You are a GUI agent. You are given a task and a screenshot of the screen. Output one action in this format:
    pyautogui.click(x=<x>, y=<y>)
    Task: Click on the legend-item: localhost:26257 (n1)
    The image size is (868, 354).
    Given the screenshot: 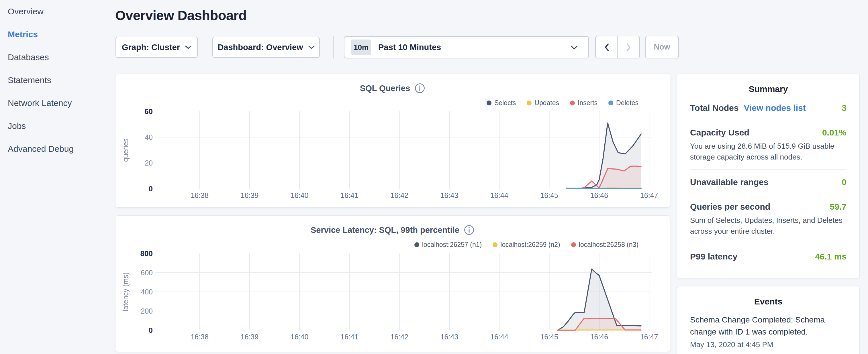 What is the action you would take?
    pyautogui.click(x=448, y=245)
    